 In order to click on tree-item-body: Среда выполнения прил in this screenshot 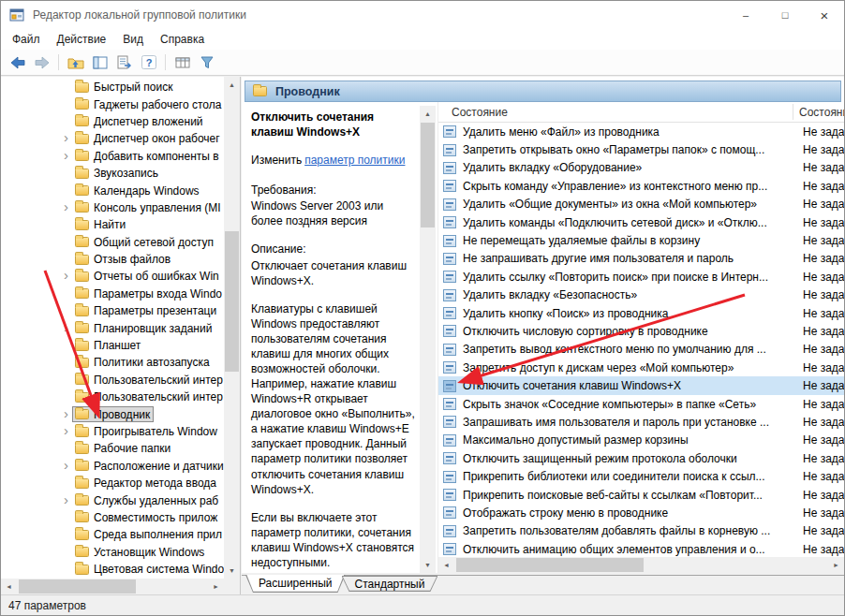, I will do `click(148, 535)`.